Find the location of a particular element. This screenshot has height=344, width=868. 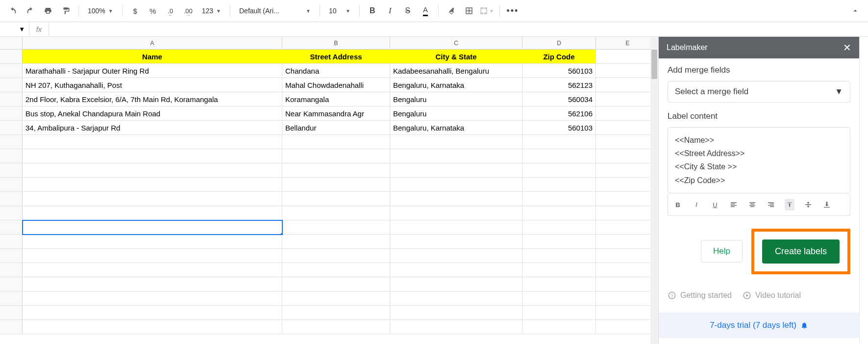

column-header-A: A is located at coordinates (152, 43).